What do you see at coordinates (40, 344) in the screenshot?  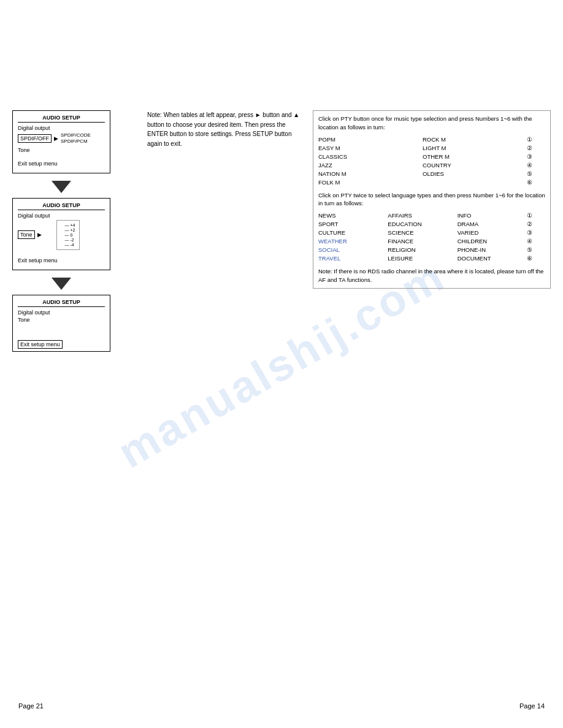 I see `exit-menu-3: Exit setup menu` at bounding box center [40, 344].